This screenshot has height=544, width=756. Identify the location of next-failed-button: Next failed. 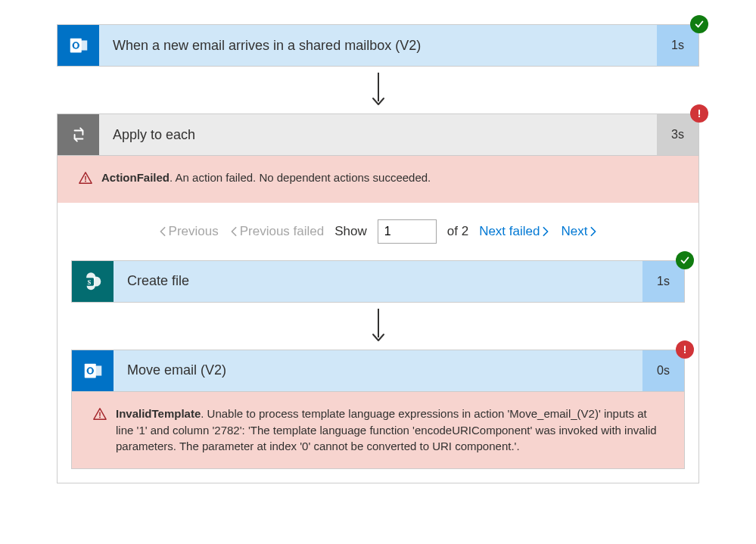
(515, 232).